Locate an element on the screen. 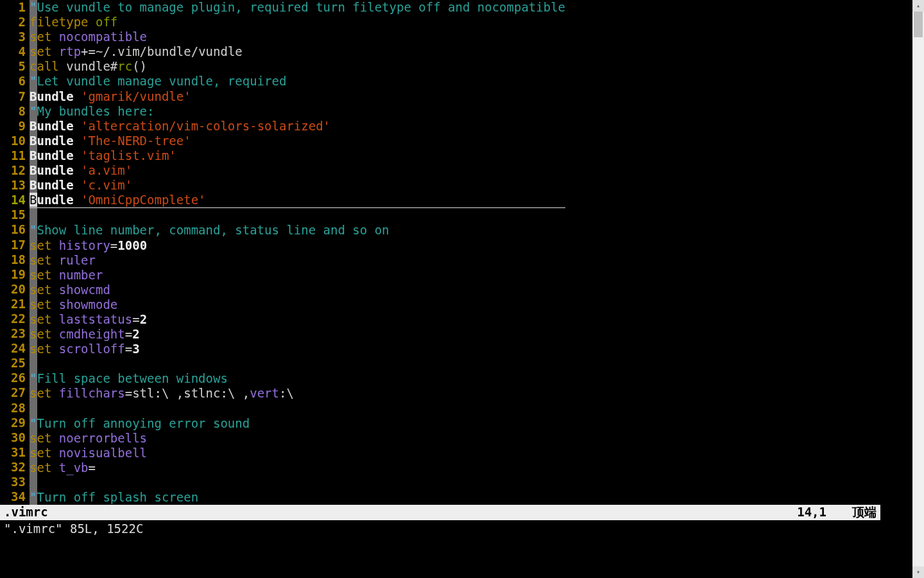  code-line: call vundle#rc() is located at coordinates (298, 67).